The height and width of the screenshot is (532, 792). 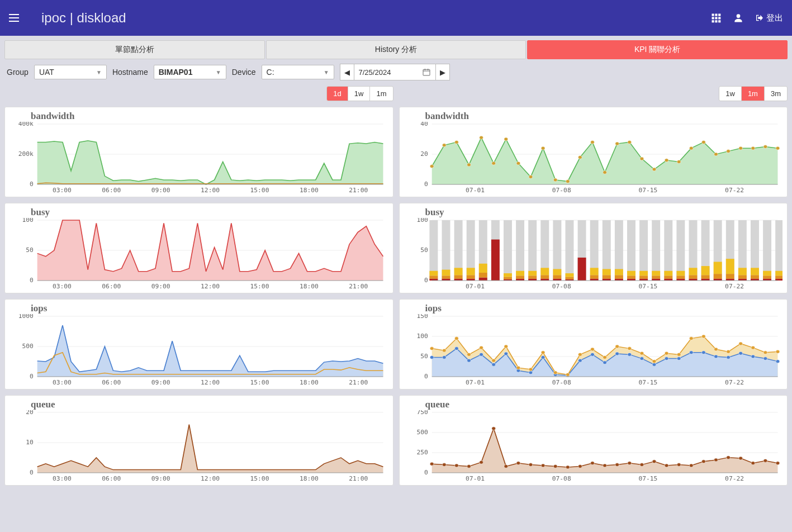 What do you see at coordinates (396, 50) in the screenshot?
I see `tab-History 分析: History 分析` at bounding box center [396, 50].